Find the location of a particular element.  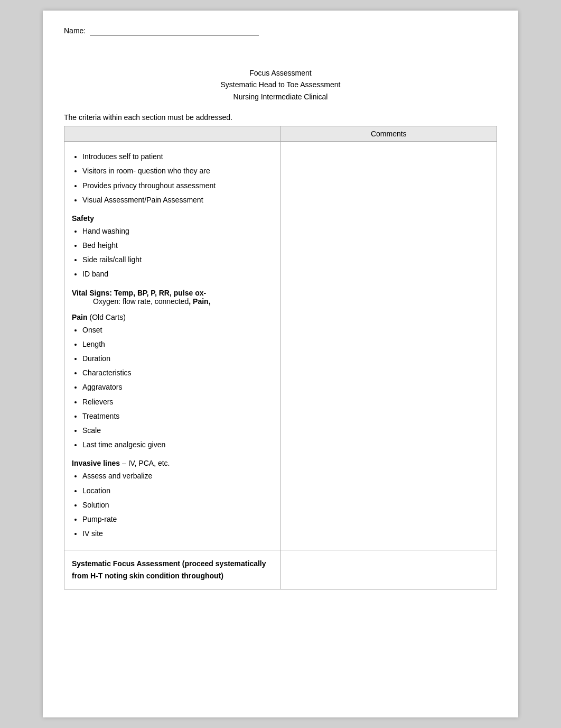

bottom-criteria-cell: Systematic Focus Assessment (proceed sys… is located at coordinates (173, 570).